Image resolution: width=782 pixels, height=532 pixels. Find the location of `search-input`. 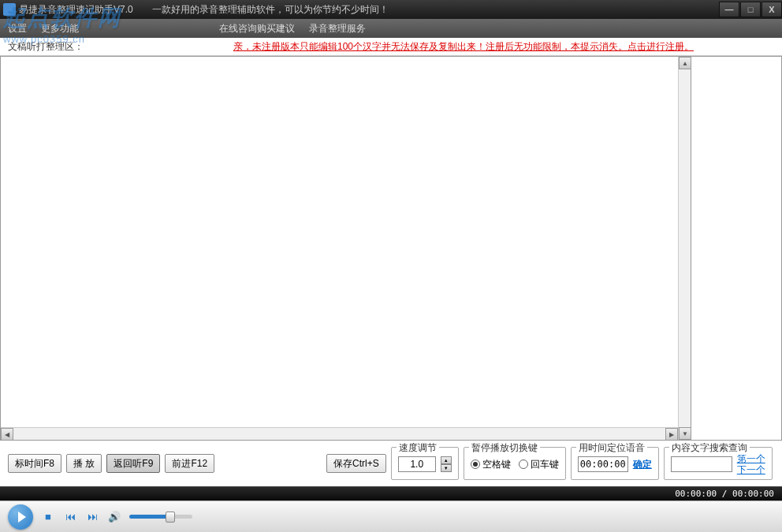

search-input is located at coordinates (702, 464).